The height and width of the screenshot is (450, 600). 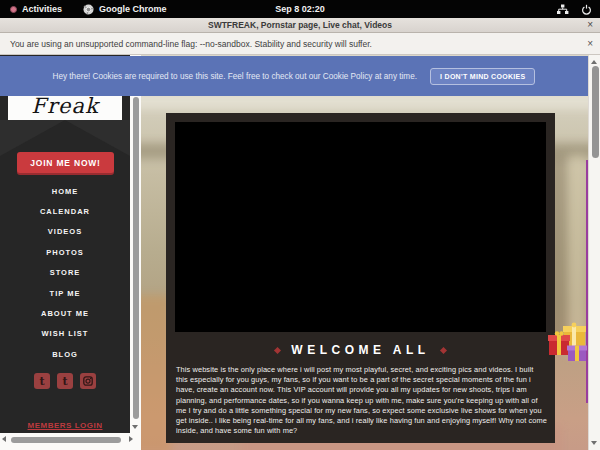 What do you see at coordinates (570, 342) in the screenshot?
I see `gift-boxes-icon` at bounding box center [570, 342].